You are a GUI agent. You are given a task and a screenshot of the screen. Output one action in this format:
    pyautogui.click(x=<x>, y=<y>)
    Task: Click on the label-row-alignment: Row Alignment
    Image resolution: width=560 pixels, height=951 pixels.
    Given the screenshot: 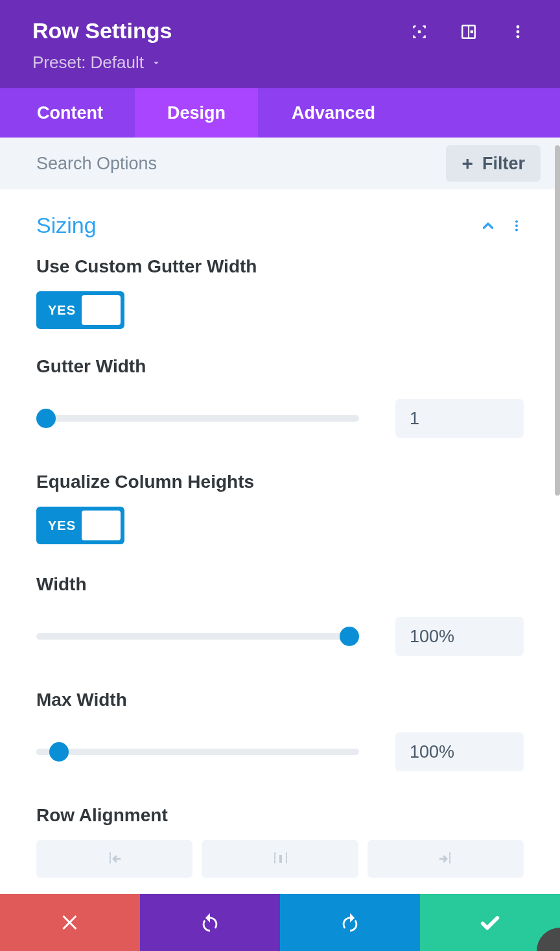 What is the action you would take?
    pyautogui.click(x=280, y=815)
    